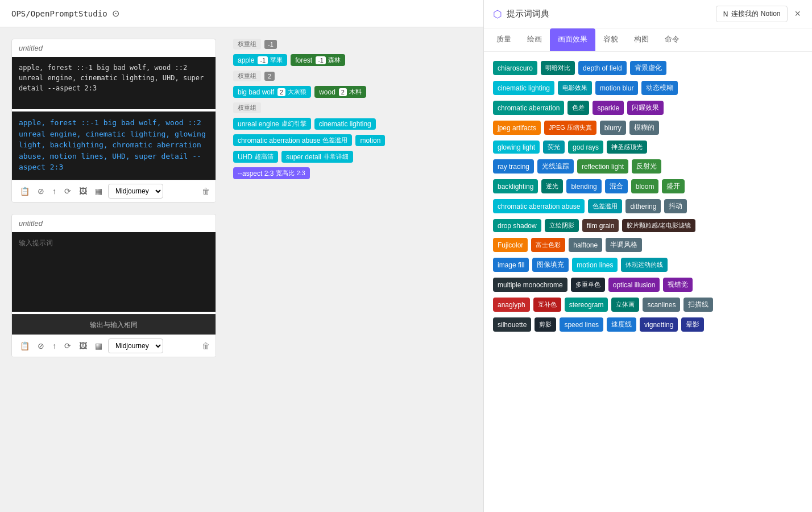 The width and height of the screenshot is (812, 512). Describe the element at coordinates (678, 284) in the screenshot. I see `tag-optical-illusion-zh: 视错觉` at that location.